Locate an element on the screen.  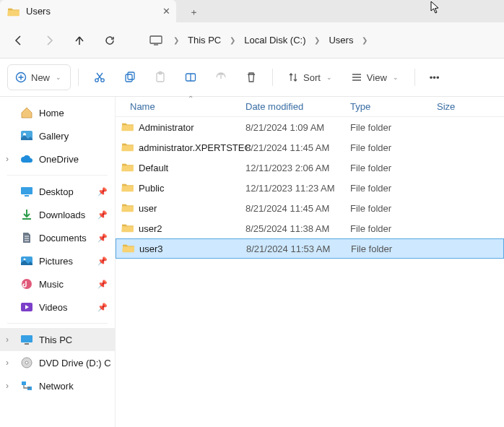
crumb-thispc: This PC is located at coordinates (204, 40).